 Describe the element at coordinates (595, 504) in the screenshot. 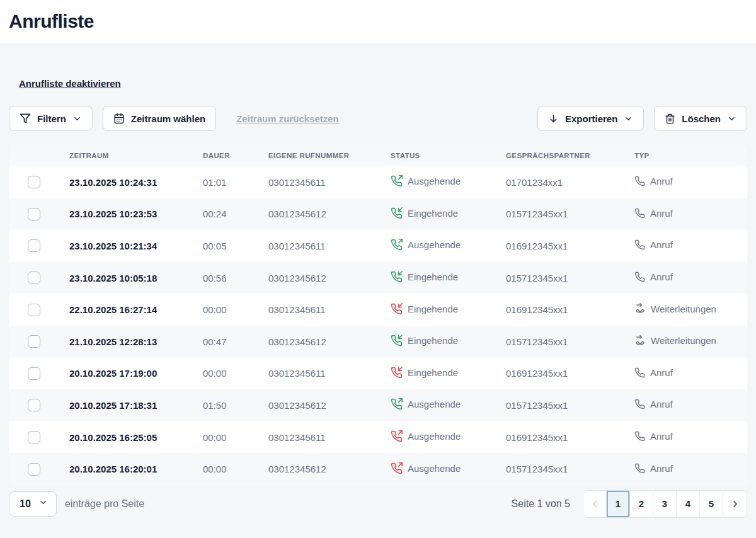

I see `previous-page-button` at that location.